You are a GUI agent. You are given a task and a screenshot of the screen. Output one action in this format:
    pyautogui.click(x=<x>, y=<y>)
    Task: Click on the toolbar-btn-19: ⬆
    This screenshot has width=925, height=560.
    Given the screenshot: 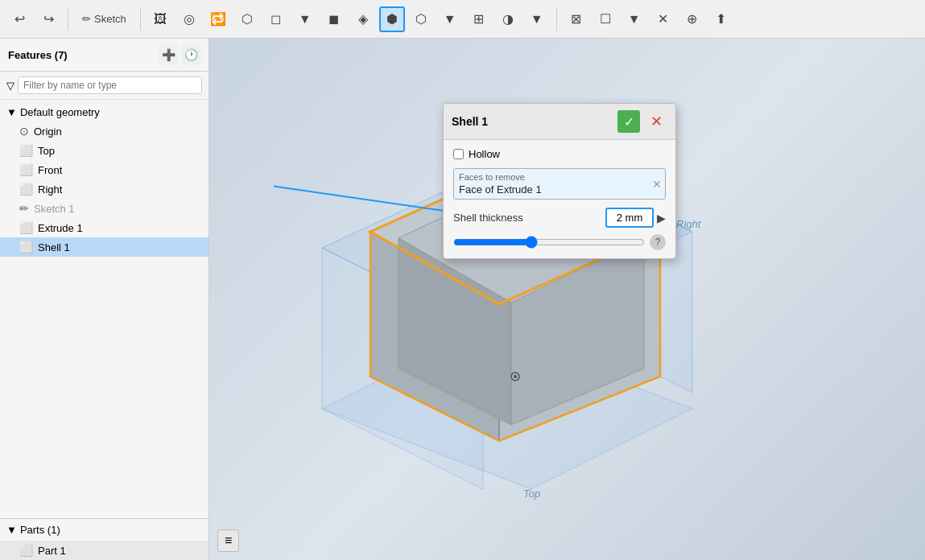 What is the action you would take?
    pyautogui.click(x=721, y=19)
    